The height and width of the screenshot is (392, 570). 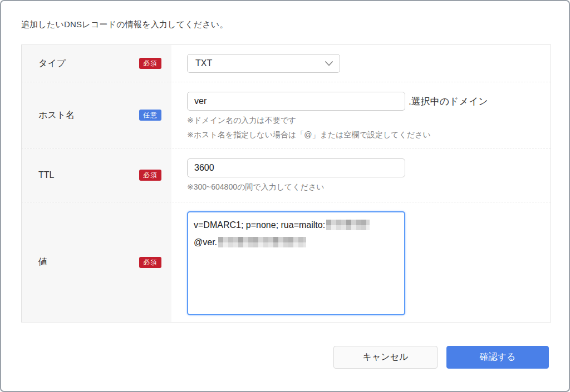 What do you see at coordinates (286, 63) in the screenshot?
I see `form-row-type: タイプ 必須 TXT` at bounding box center [286, 63].